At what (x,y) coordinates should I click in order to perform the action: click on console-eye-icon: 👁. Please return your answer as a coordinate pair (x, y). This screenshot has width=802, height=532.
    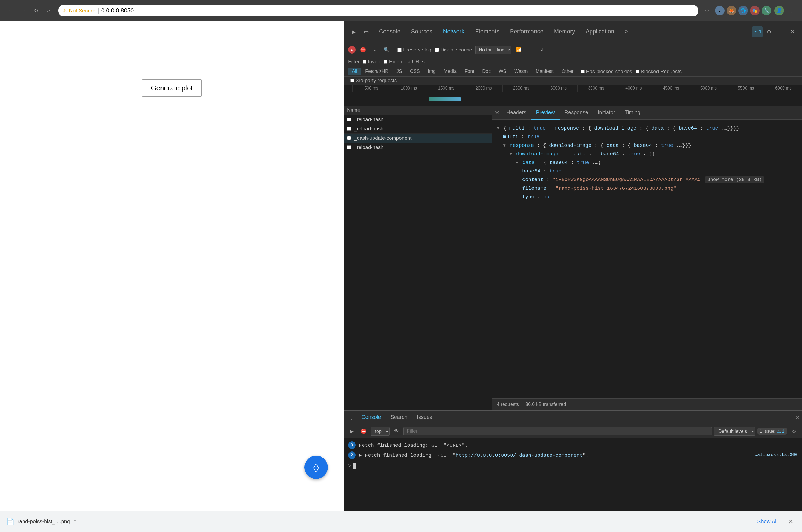
    Looking at the image, I should click on (397, 431).